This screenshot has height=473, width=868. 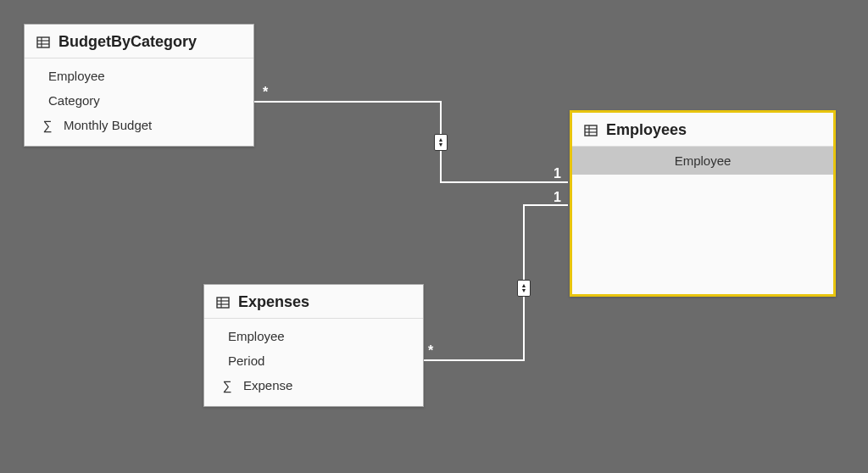 I want to click on table-employees: Employees Employee, so click(x=703, y=203).